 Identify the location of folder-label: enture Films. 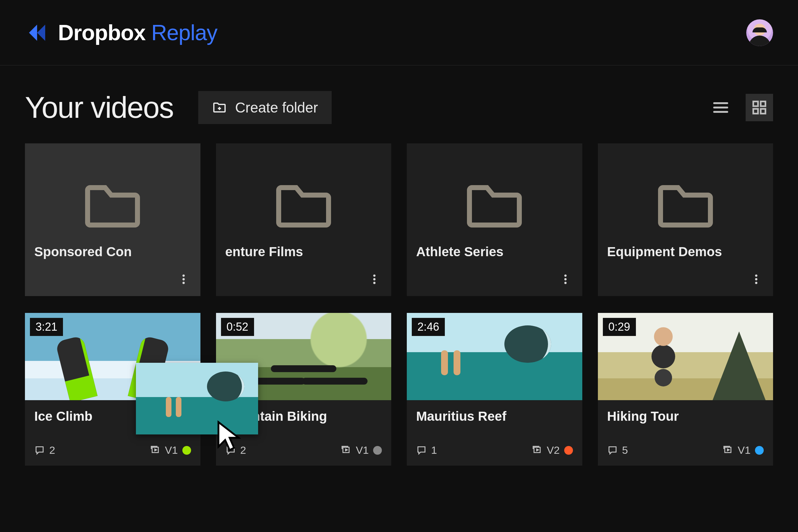
(264, 252).